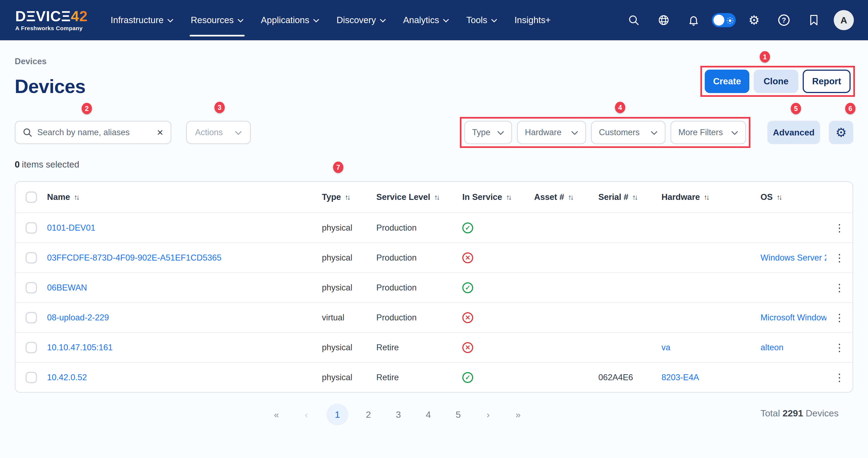 Image resolution: width=868 pixels, height=458 pixels. Describe the element at coordinates (488, 133) in the screenshot. I see `filter-type-dropdown: Type` at that location.